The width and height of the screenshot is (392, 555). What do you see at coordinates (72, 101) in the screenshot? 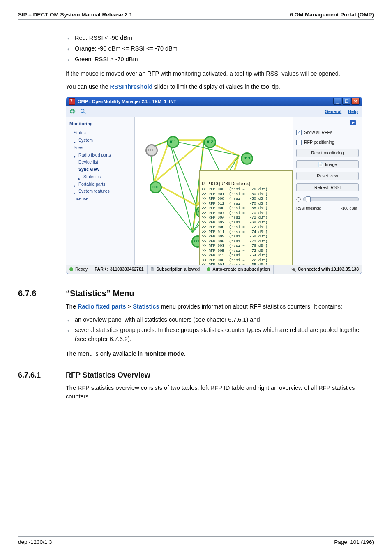
I see `app-icon` at bounding box center [72, 101].